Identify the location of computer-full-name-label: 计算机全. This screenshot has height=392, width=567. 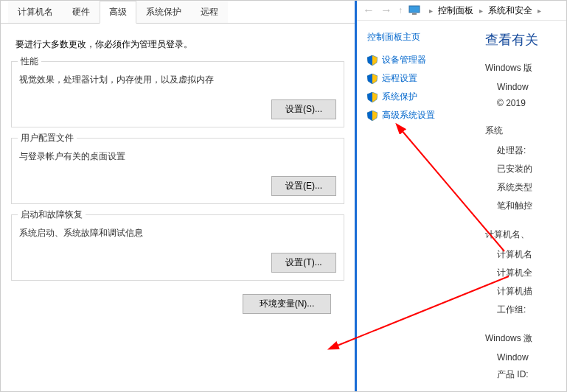
(526, 273).